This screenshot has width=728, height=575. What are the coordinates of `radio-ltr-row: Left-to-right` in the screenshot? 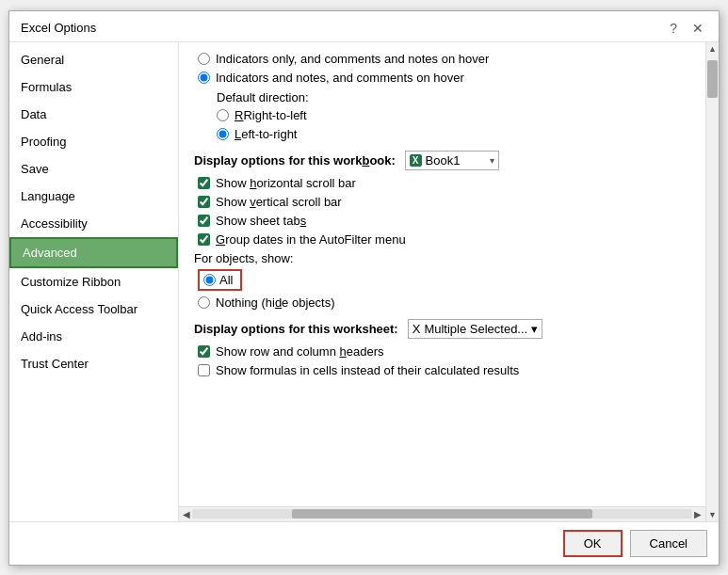 It's located at (443, 134).